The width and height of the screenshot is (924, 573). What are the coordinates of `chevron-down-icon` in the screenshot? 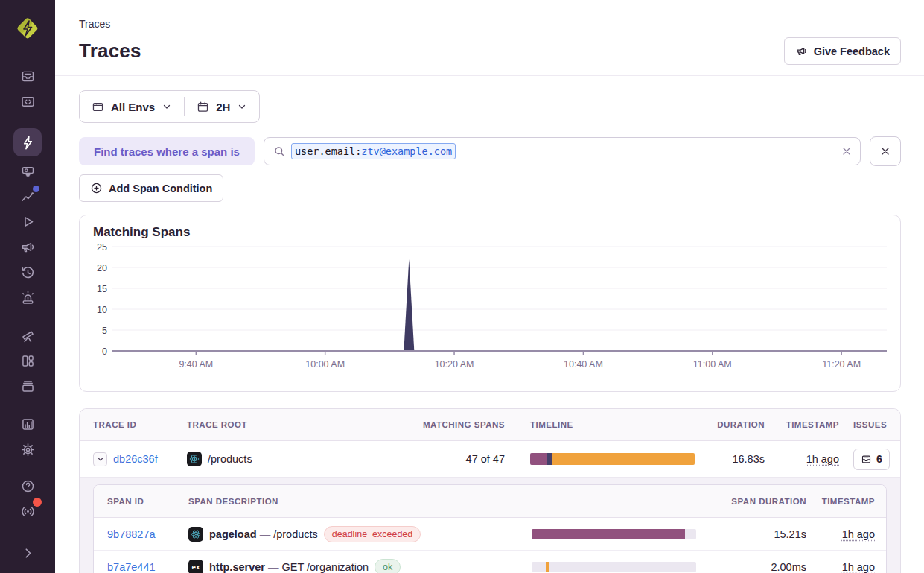 It's located at (242, 107).